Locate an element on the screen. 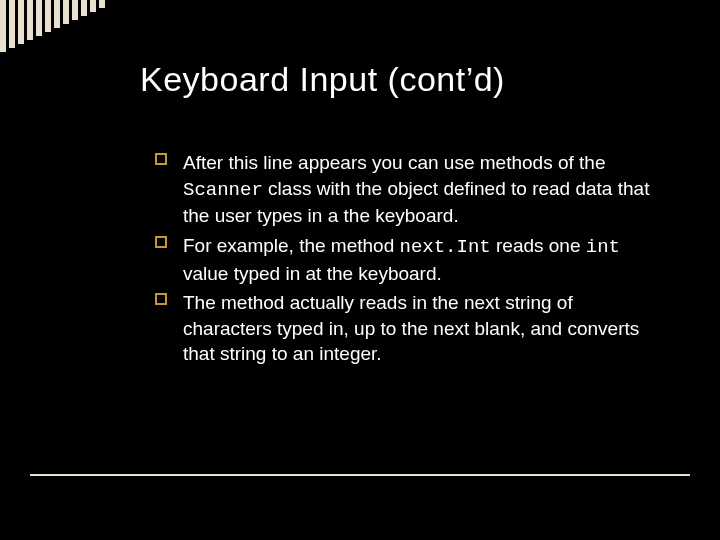 This screenshot has width=720, height=540. slide-title: Keyboard Input (cont’d) is located at coordinates (322, 80).